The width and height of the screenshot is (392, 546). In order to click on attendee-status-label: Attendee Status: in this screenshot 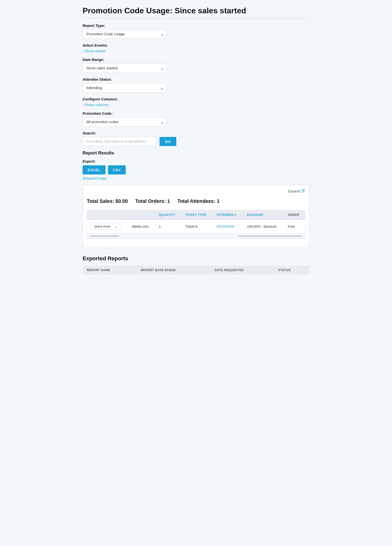, I will do `click(196, 79)`.